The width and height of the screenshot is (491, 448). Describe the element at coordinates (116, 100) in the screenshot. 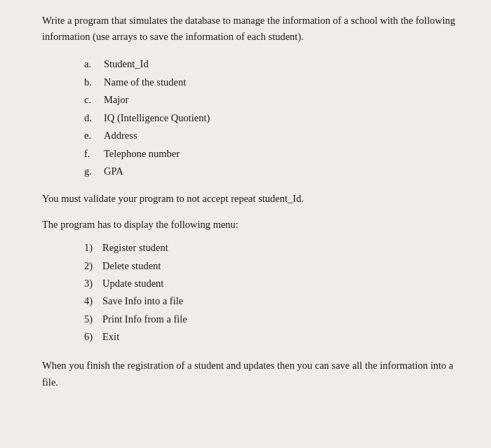

I see `list-item-text: Major` at that location.